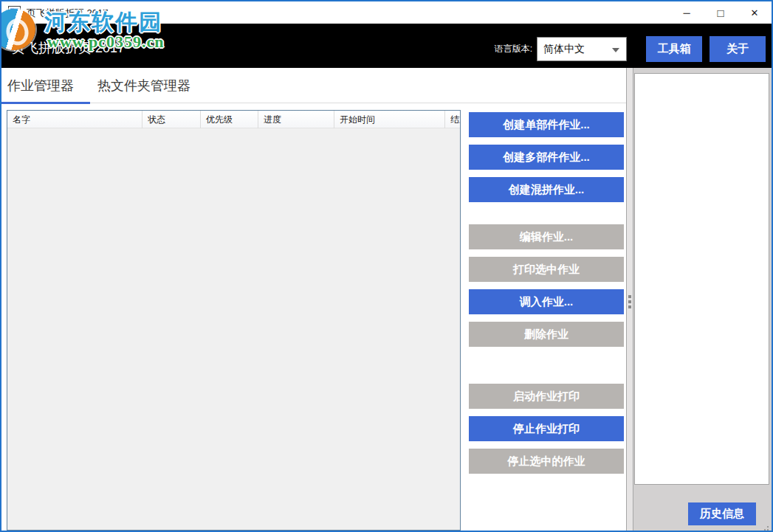  What do you see at coordinates (768, 527) in the screenshot?
I see `resize-grip-icon` at bounding box center [768, 527].